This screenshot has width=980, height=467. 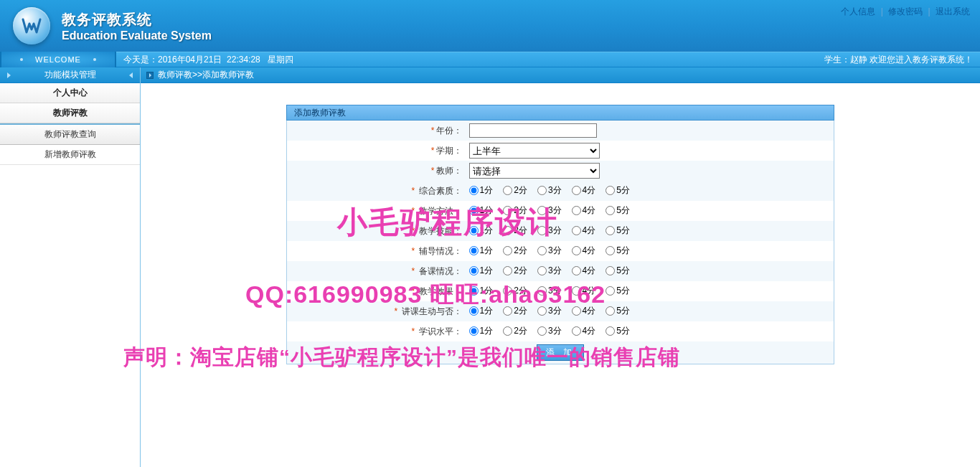 What do you see at coordinates (70, 135) in the screenshot?
I see `nav-sub-query: 教师评教查询` at bounding box center [70, 135].